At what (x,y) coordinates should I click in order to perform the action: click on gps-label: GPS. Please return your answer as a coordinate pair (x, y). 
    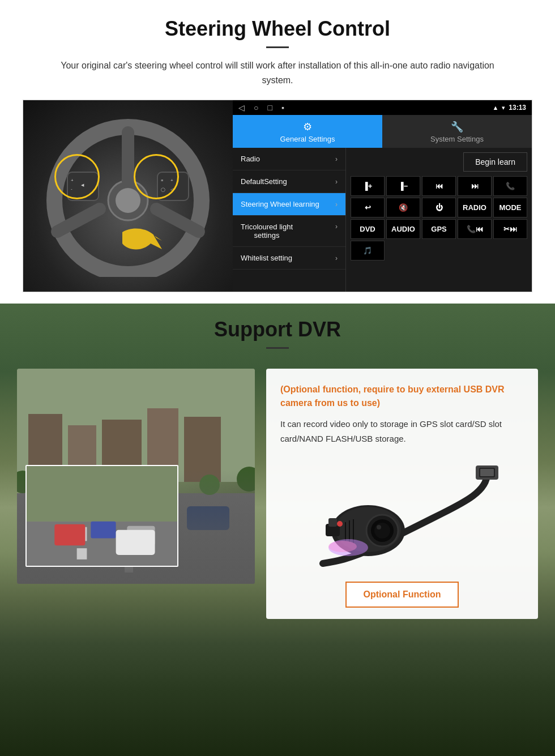
    Looking at the image, I should click on (438, 229).